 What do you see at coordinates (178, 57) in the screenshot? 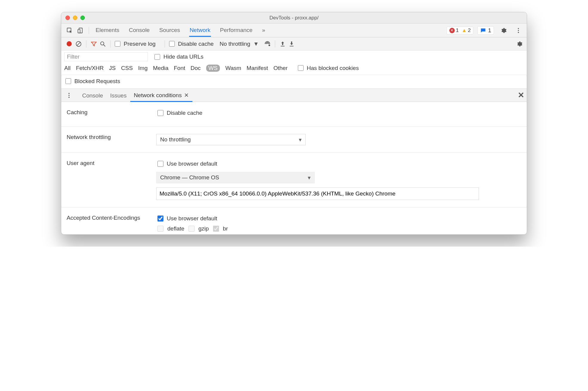
I see `hide-data-urls-checkbox: Hide data URLs` at bounding box center [178, 57].